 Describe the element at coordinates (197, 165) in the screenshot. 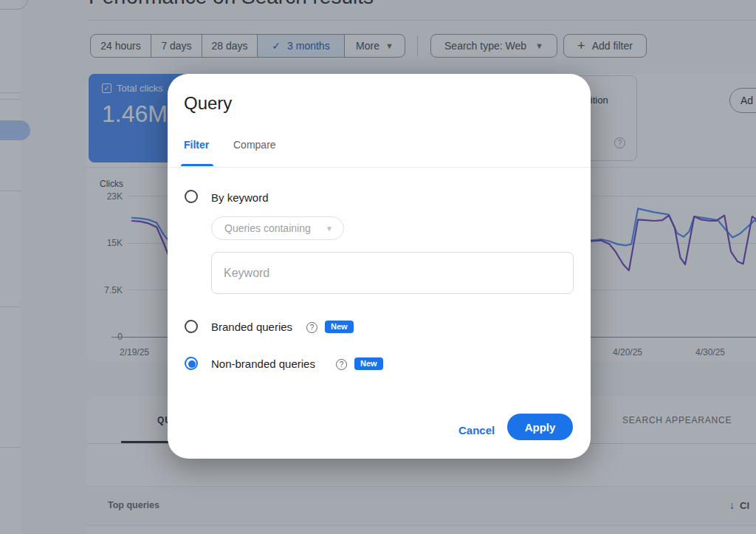

I see `filter-tab-underline` at that location.